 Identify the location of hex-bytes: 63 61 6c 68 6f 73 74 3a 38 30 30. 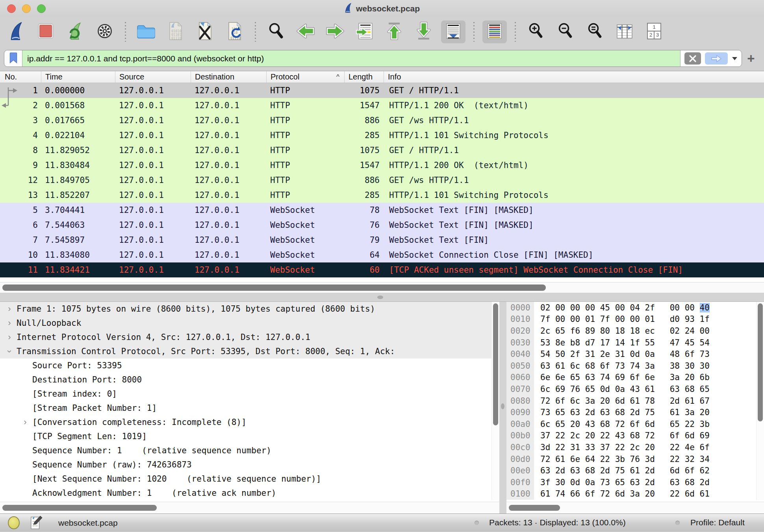
(625, 366).